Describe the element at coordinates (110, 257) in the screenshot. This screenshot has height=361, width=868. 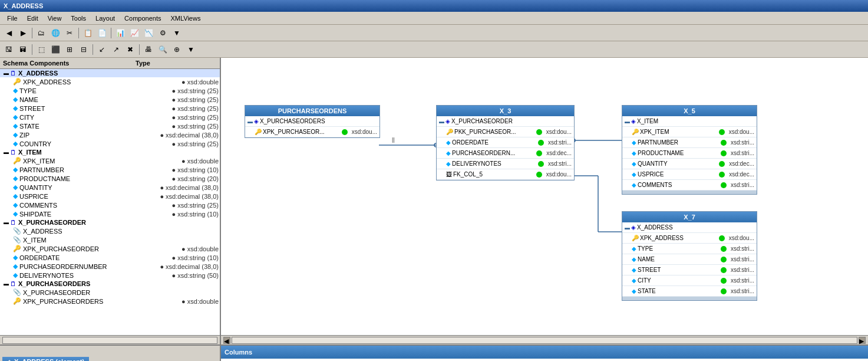
I see `tree-orderdate: ◆ ORDERDATE ● xsd:string (10)` at that location.